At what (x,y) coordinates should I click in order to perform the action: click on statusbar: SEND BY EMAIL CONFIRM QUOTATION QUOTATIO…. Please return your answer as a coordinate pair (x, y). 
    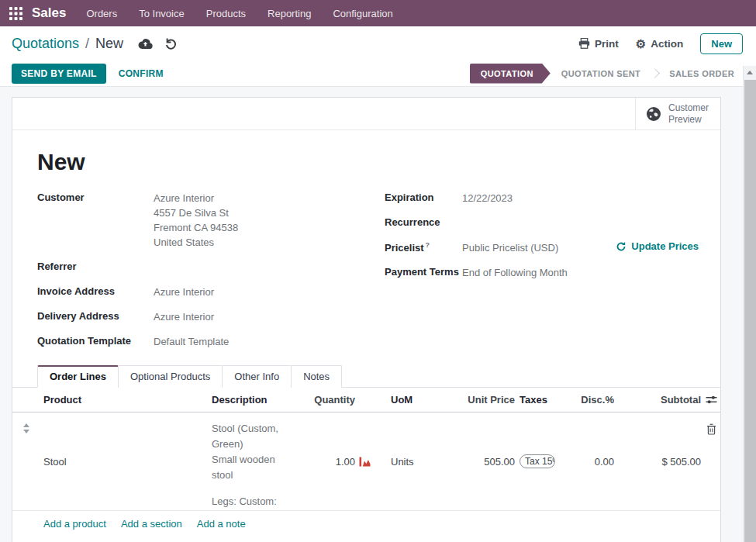
    Looking at the image, I should click on (378, 74).